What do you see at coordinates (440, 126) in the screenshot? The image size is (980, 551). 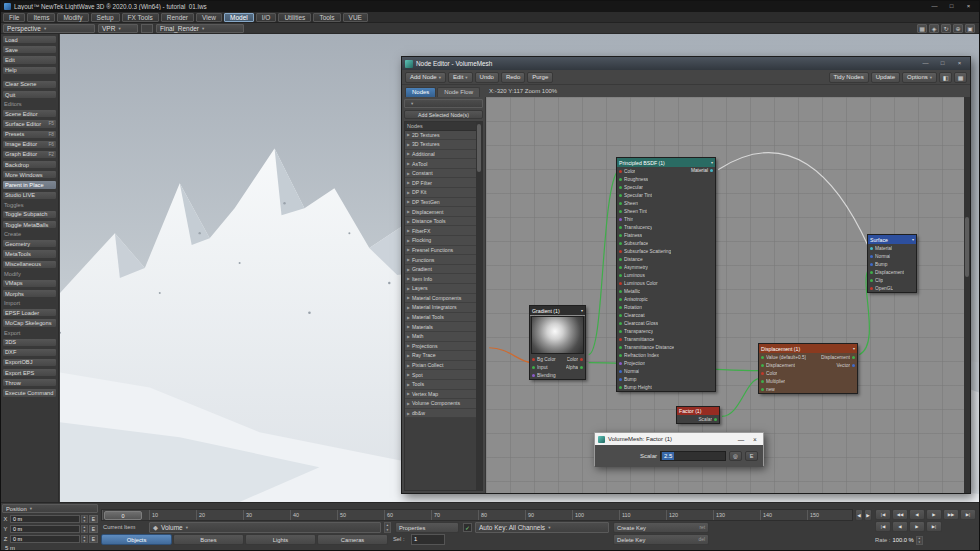 I see `node-list-header: Nodes` at bounding box center [440, 126].